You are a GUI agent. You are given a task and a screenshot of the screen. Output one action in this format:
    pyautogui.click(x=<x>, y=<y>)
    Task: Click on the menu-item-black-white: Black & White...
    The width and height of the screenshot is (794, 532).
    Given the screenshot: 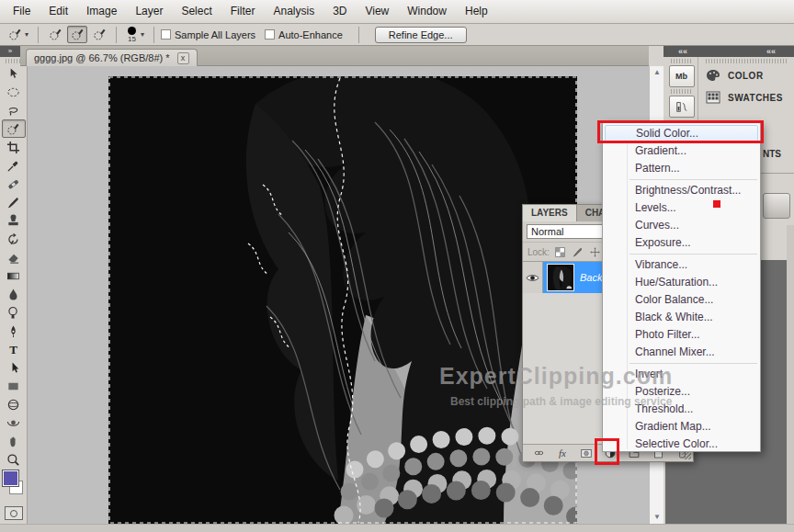 What is the action you would take?
    pyautogui.click(x=682, y=318)
    